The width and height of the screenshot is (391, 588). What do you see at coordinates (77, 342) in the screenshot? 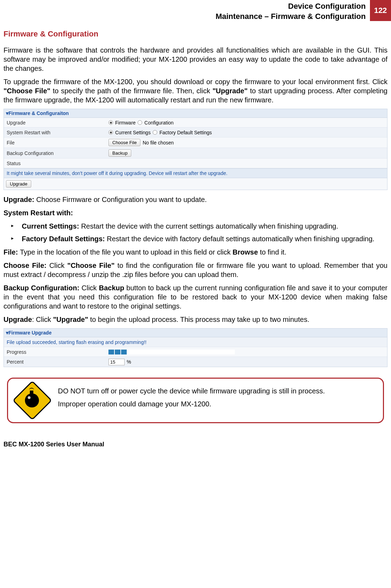
I see `upload-success-msg: File upload succeeded, starting flash er…` at bounding box center [77, 342].